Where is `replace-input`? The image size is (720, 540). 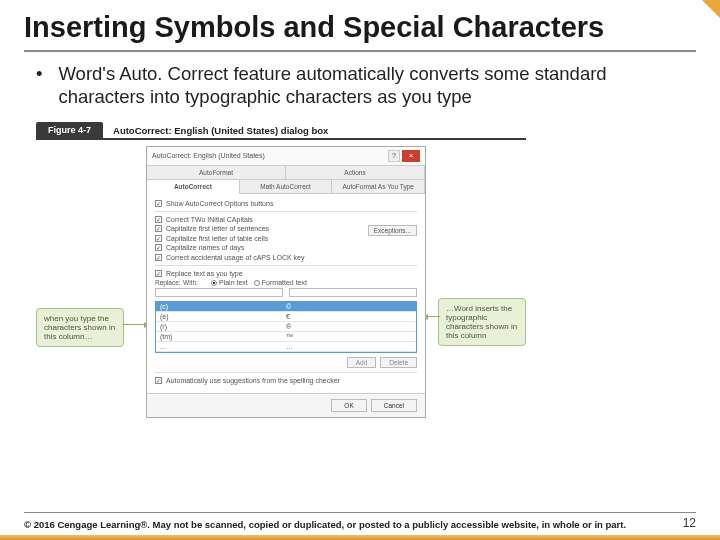
replace-input is located at coordinates (219, 292).